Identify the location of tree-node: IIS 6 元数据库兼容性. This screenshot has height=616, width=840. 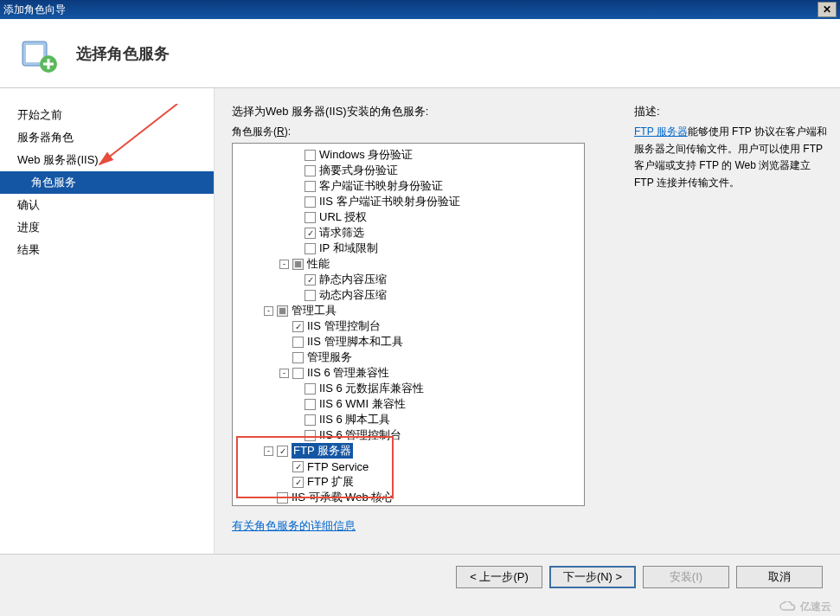
(411, 388).